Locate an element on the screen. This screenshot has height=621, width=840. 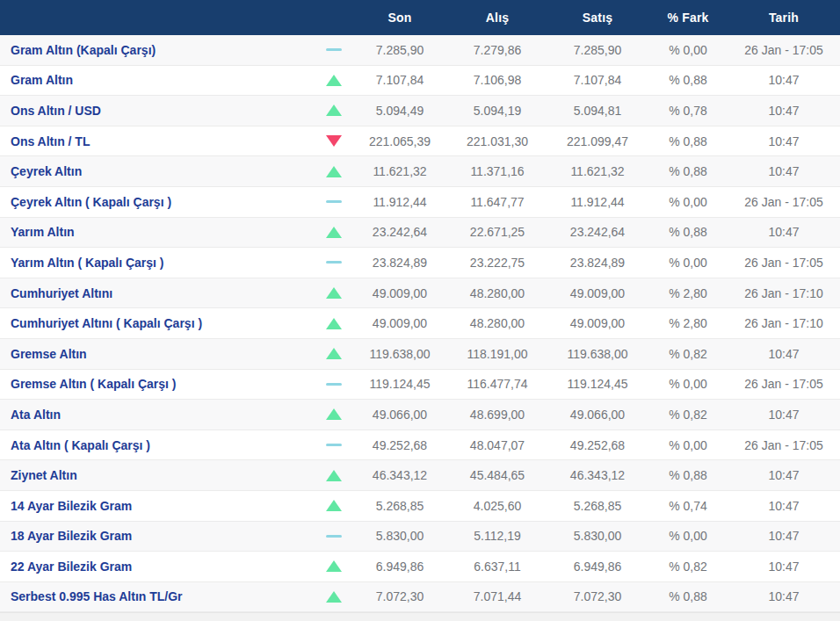
table-row: Gram Altın 7.107,84 7.106,98 7.107,84 % … is located at coordinates (420, 81).